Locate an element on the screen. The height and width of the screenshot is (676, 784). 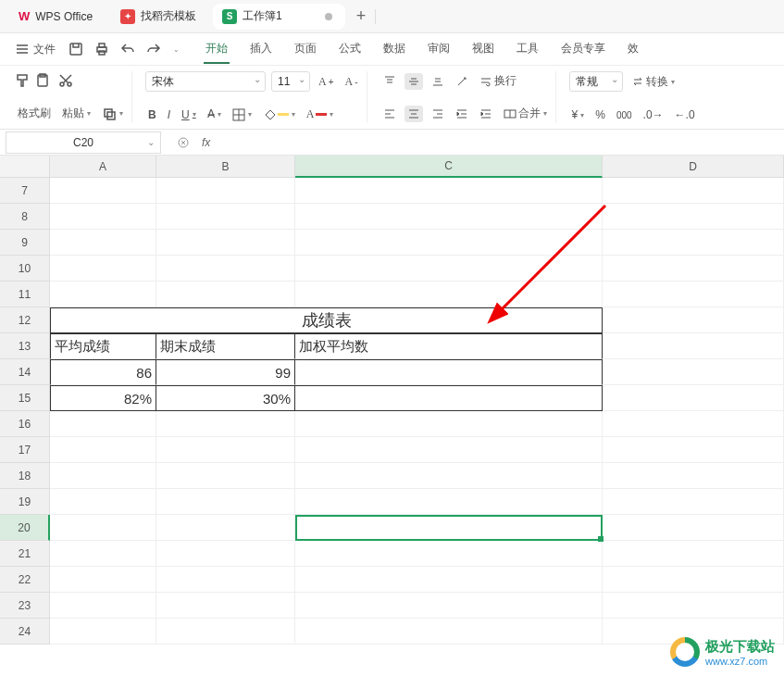
menu-tab-page: 页面 is located at coordinates (305, 50).